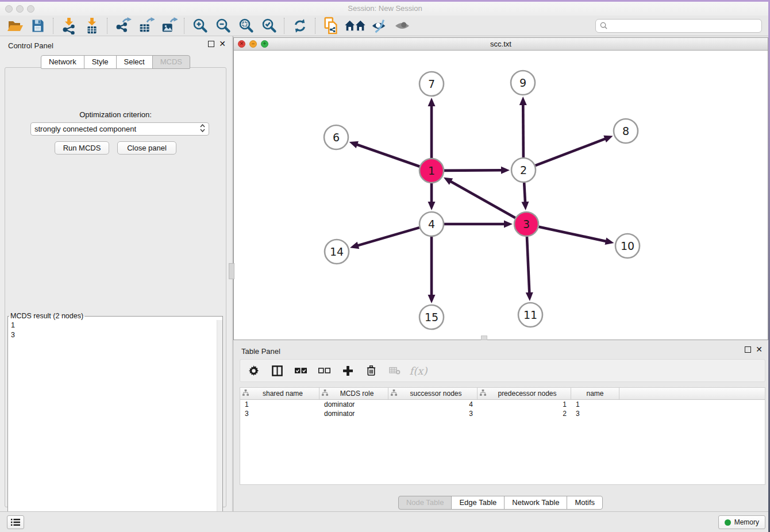 Image resolution: width=770 pixels, height=532 pixels. Describe the element at coordinates (115, 422) in the screenshot. I see `mcds-result-box: MCDS result (2 nodes) 1 3` at that location.